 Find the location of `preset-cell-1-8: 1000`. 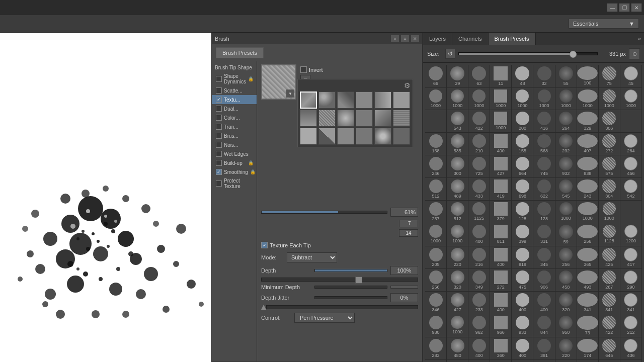

preset-cell-1-8: 1000 is located at coordinates (610, 99).